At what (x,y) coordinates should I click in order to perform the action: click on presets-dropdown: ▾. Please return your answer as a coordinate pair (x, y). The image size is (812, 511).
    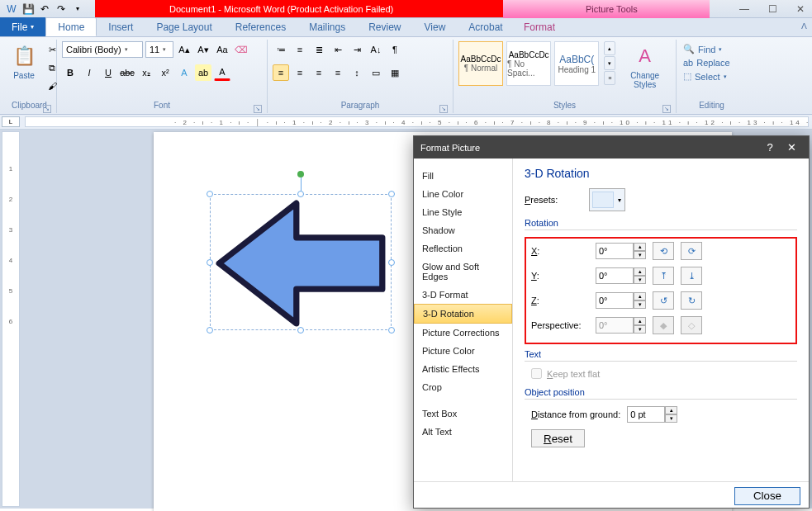
    Looking at the image, I should click on (607, 200).